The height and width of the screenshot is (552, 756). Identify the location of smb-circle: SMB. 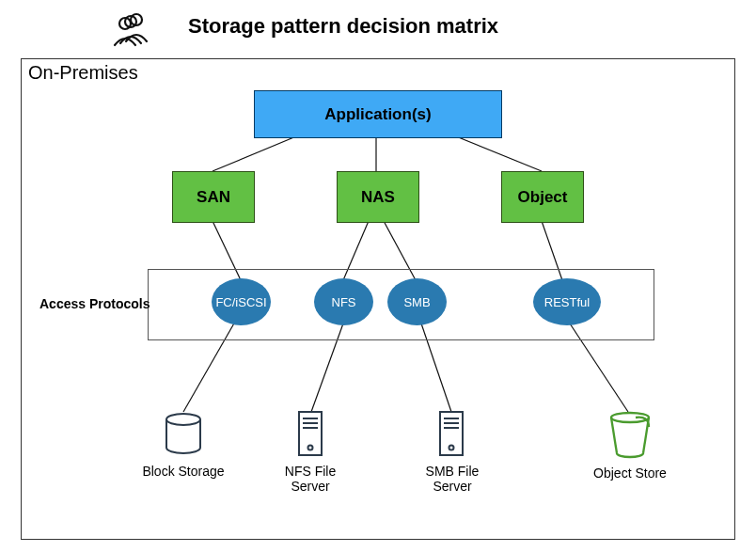
(417, 302).